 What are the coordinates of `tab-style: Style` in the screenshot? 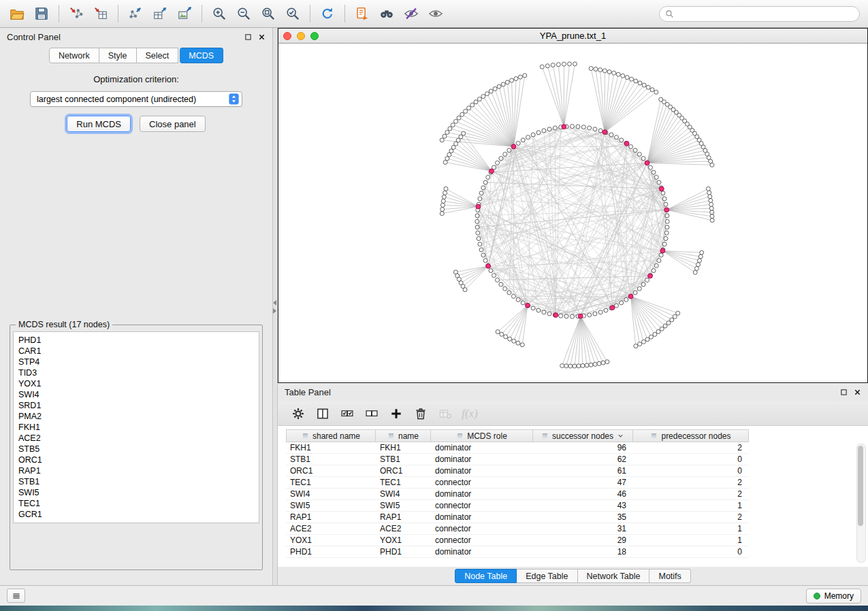 It's located at (118, 56).